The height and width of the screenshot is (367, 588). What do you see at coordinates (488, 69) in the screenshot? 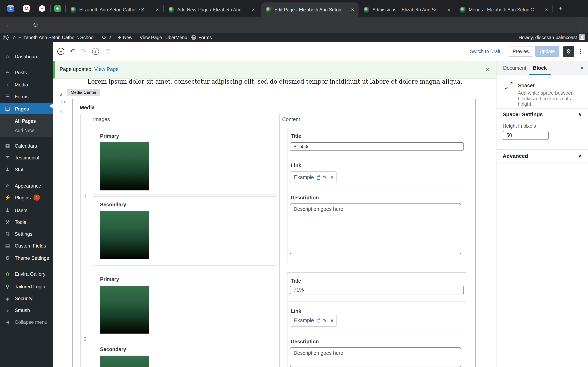
I see `dismiss-notice-icon: ✕` at bounding box center [488, 69].